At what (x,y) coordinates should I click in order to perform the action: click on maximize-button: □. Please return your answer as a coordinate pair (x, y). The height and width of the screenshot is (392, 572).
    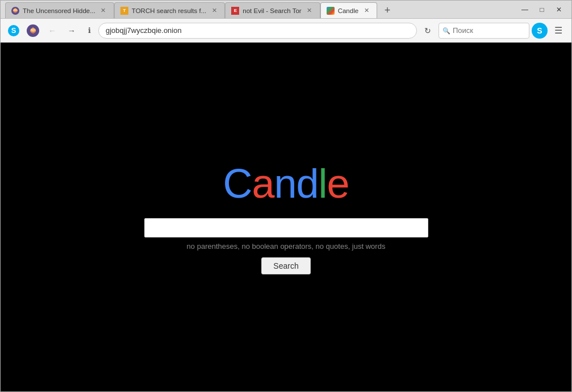
    Looking at the image, I should click on (542, 10).